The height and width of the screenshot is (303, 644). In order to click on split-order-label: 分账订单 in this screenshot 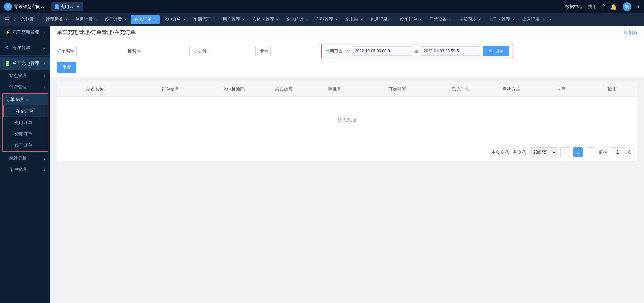, I will do `click(23, 134)`.